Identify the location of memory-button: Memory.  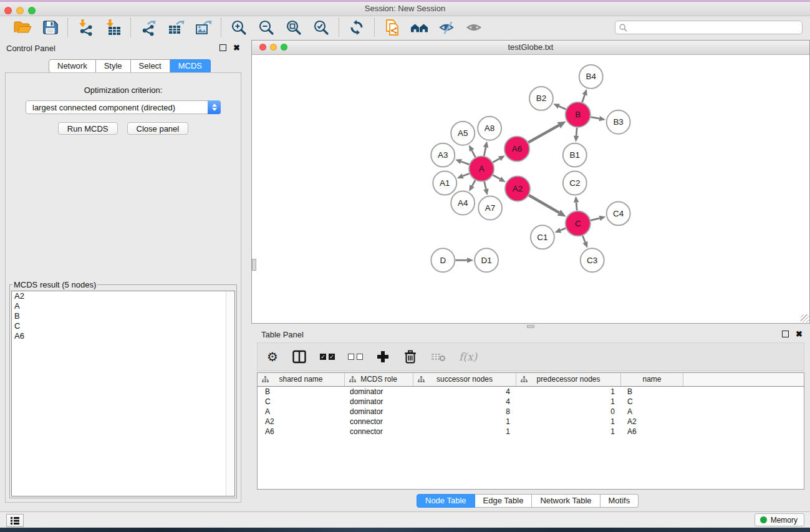
(779, 520).